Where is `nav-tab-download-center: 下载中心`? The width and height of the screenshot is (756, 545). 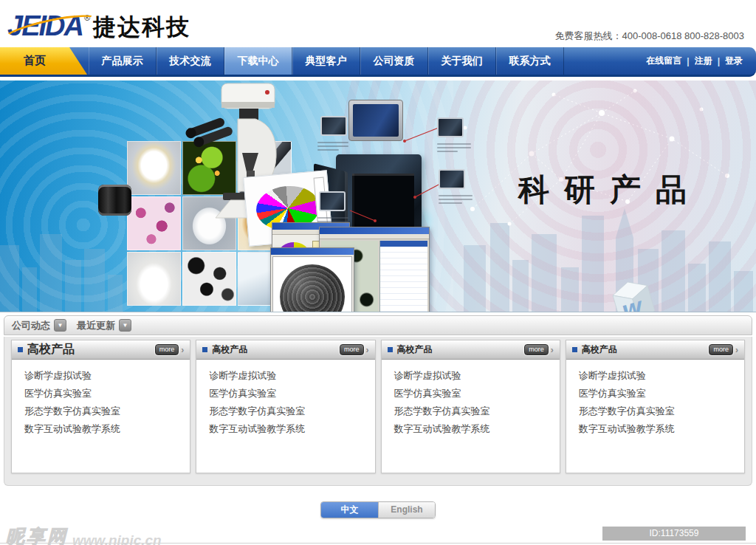 nav-tab-download-center: 下载中心 is located at coordinates (258, 61).